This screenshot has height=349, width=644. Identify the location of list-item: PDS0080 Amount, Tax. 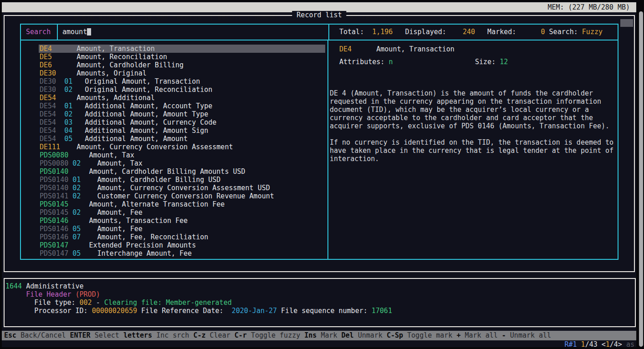
(182, 155).